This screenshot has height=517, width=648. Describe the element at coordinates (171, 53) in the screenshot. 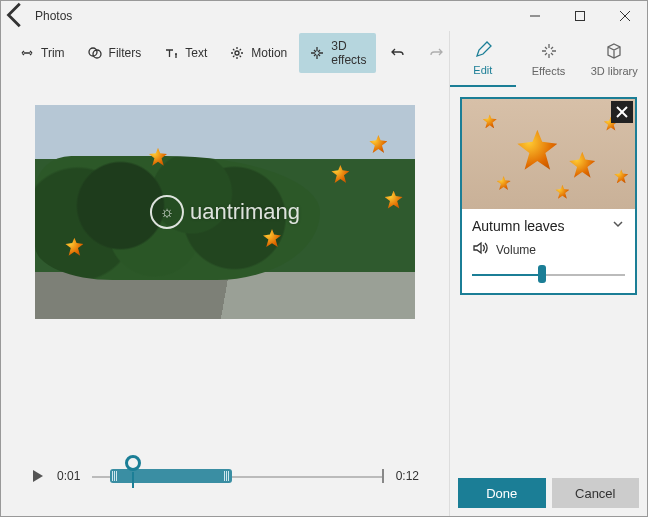

I see `text-icon` at that location.